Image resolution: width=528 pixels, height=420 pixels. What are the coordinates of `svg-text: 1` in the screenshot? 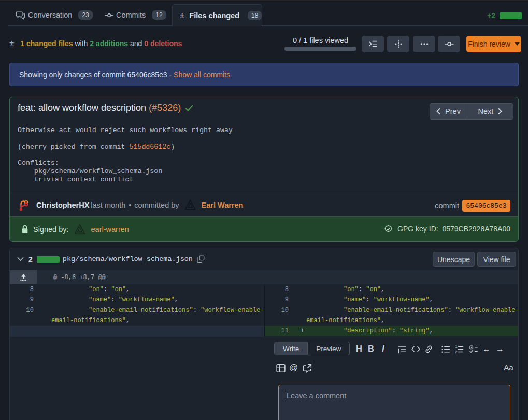 It's located at (456, 347).